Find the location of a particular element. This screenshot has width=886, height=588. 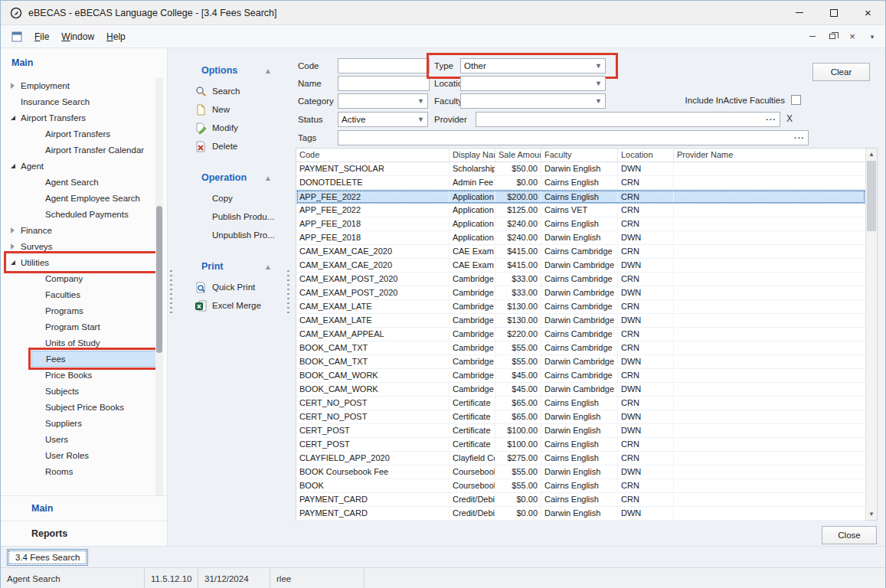

grid-scrollbar: ▲ ▼ is located at coordinates (871, 334).